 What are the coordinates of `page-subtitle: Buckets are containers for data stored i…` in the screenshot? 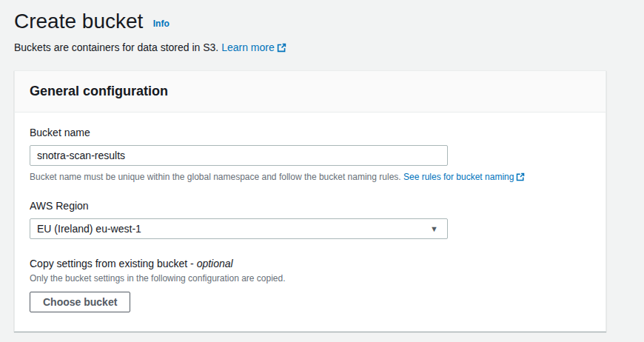 It's located at (322, 48).